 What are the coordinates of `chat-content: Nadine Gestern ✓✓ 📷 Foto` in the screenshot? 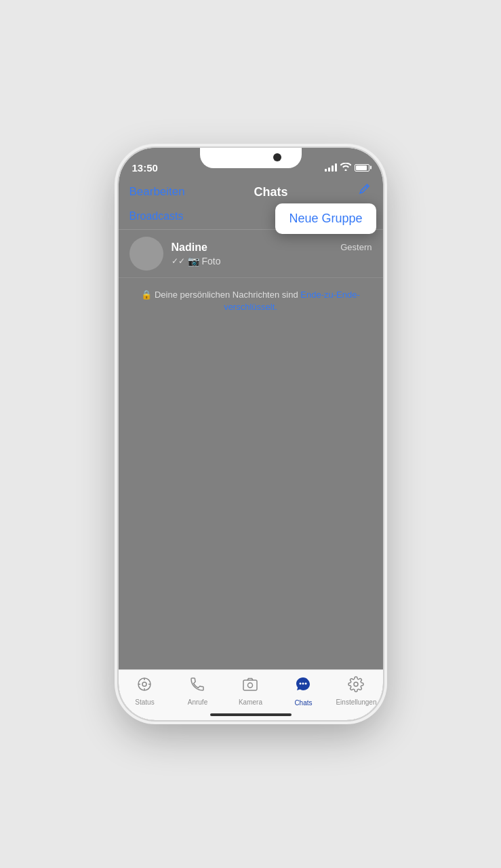 It's located at (272, 254).